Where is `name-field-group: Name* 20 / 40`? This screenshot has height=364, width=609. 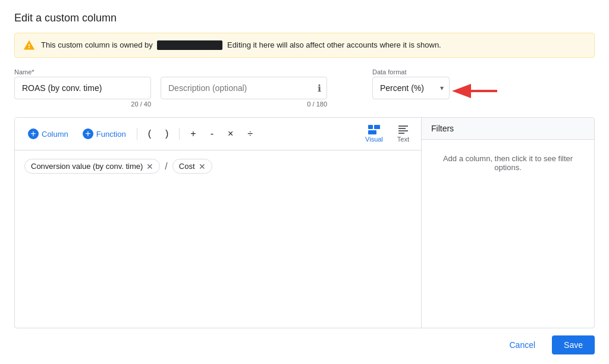
name-field-group: Name* 20 / 40 is located at coordinates (83, 88).